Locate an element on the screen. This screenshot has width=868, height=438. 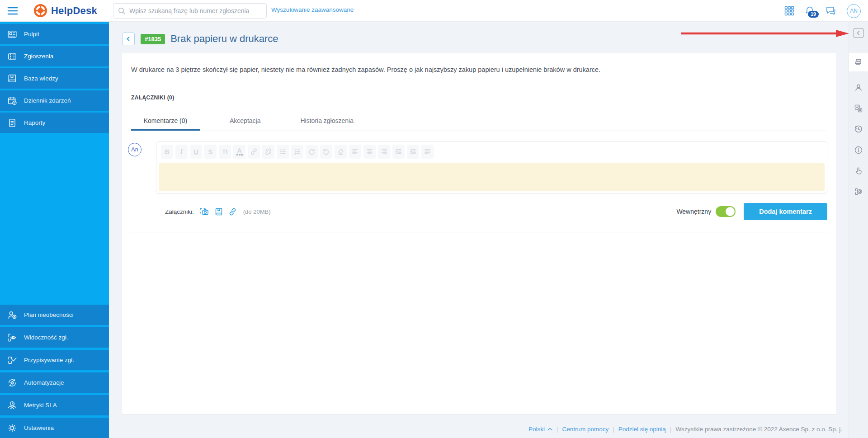
tab-historia-zgloszenia: Historia zgłoszenia is located at coordinates (327, 121).